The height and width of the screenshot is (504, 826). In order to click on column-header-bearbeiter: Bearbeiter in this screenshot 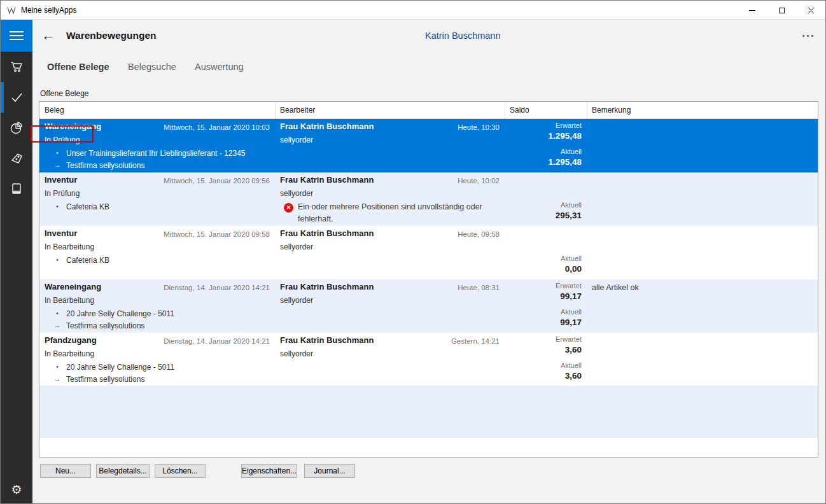, I will do `click(298, 110)`.